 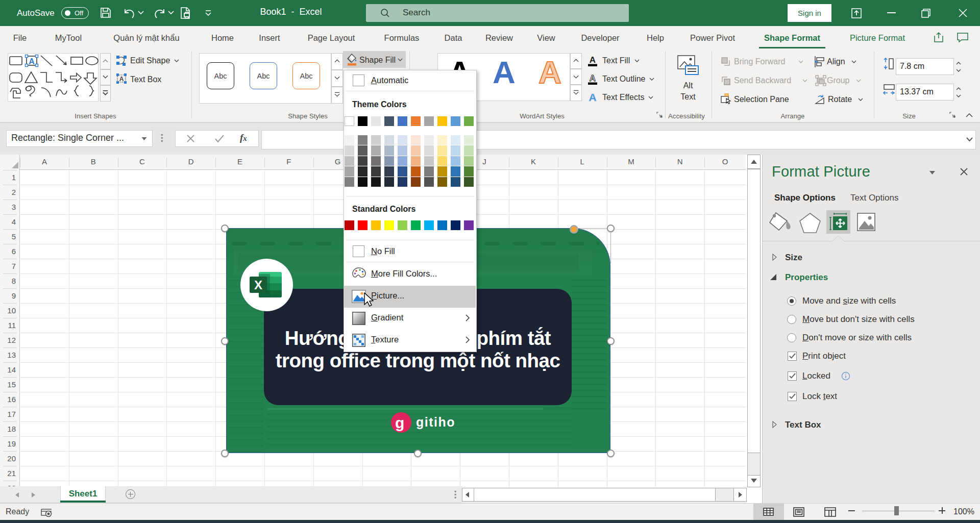 I want to click on svg-text: X, so click(x=258, y=285).